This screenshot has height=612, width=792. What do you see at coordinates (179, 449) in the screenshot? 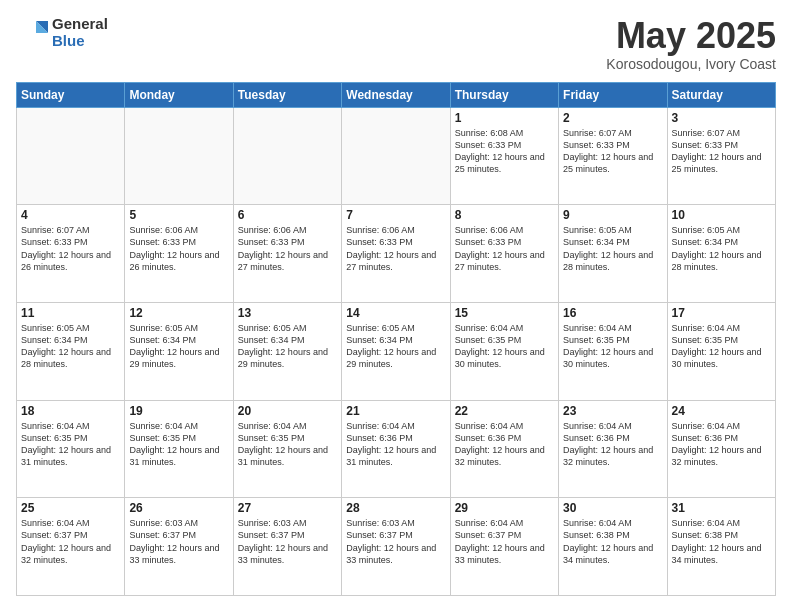
I see `calendar-cell: 19Sunrise: 6:04 AM Sunset: 6:35 PM Dayli…` at bounding box center [179, 449].